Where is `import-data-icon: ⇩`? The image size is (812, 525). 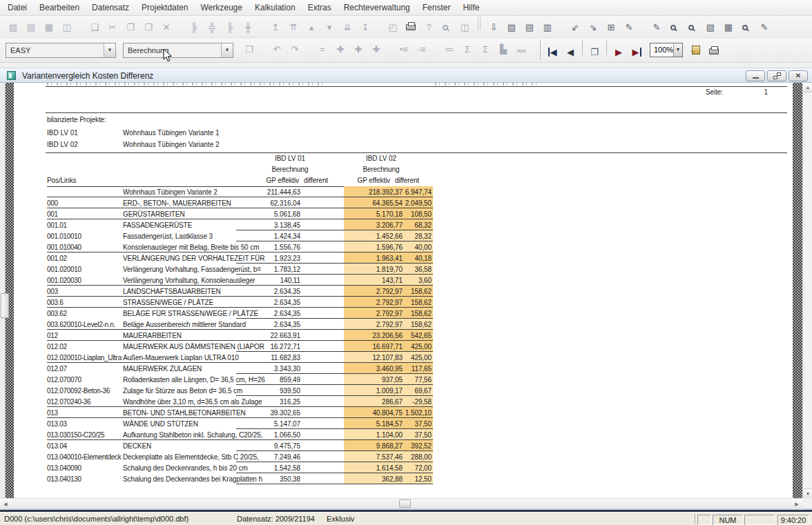 import-data-icon: ⇩ is located at coordinates (494, 27).